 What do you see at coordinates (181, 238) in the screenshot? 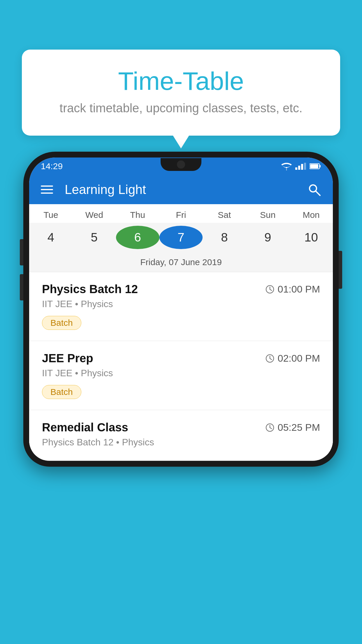
I see `calendar-header: Tue Wed Thu Fri Sat Sun Mon 4 5 6 7` at bounding box center [181, 238].